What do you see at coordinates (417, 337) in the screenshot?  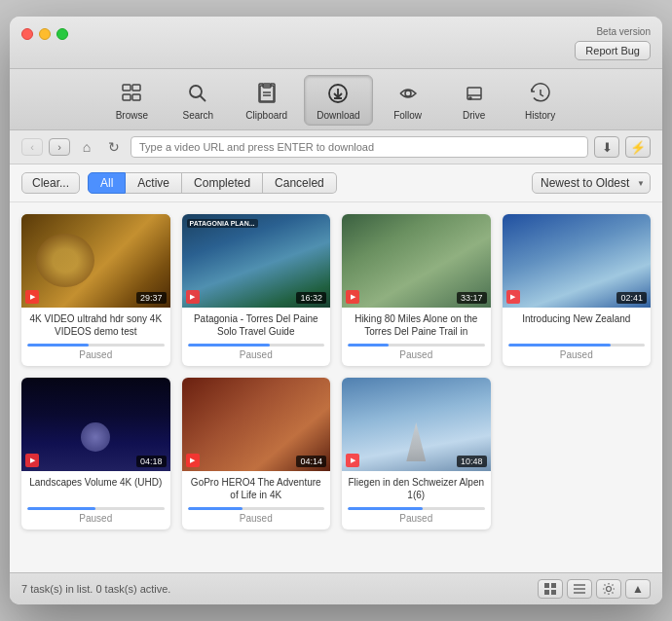 I see `video-info-3: Hiking 80 Miles Alone on the Torres Del …` at bounding box center [417, 337].